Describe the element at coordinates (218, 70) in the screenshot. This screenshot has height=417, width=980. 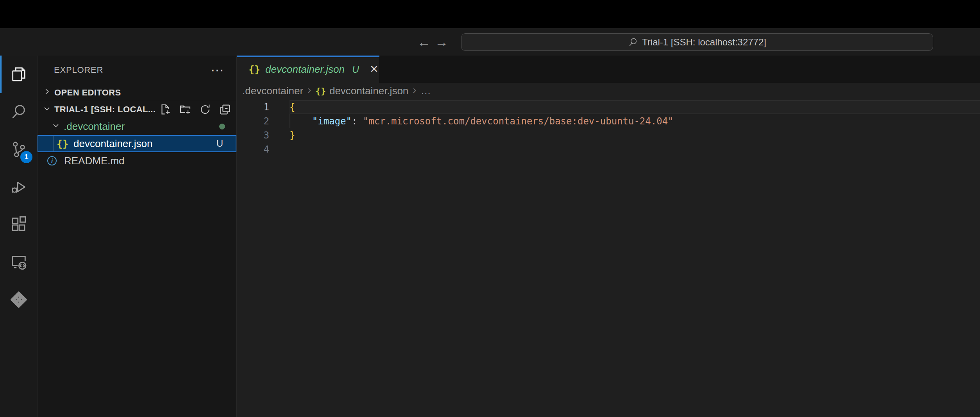
I see `more-actions-icon: ⋯` at that location.